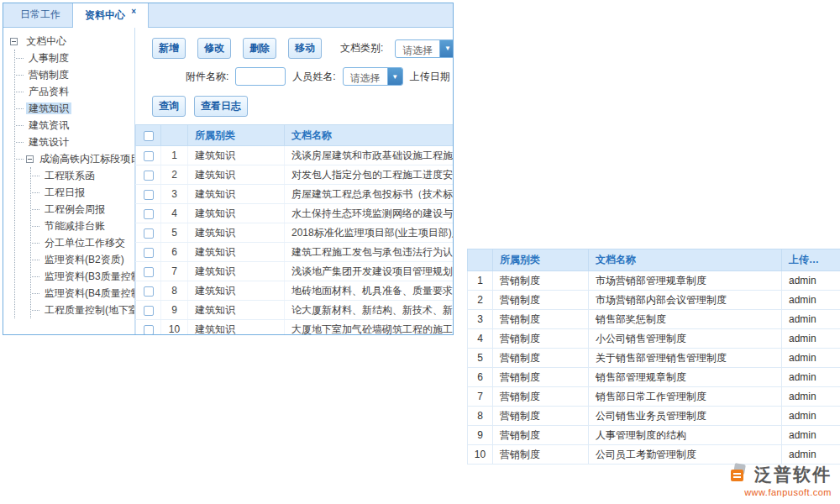  What do you see at coordinates (105, 15) in the screenshot?
I see `tab-data-center-label: 资料中心` at bounding box center [105, 15].